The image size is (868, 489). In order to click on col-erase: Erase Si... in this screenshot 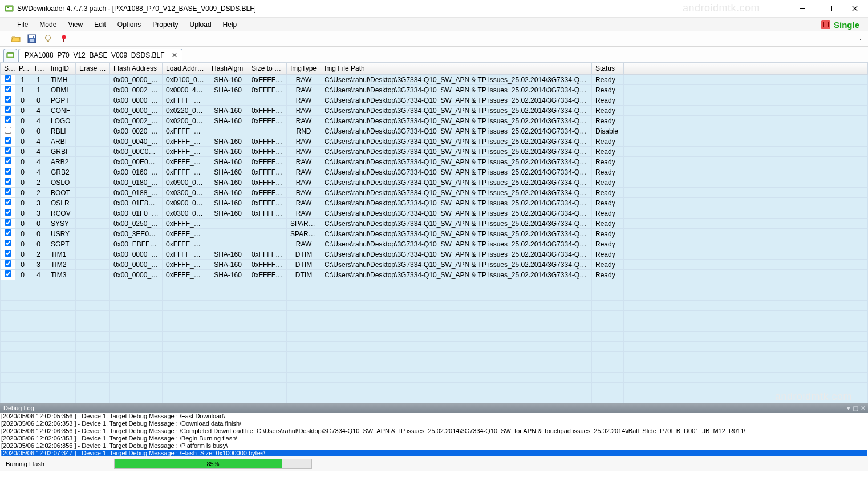, I will do `click(93, 68)`.